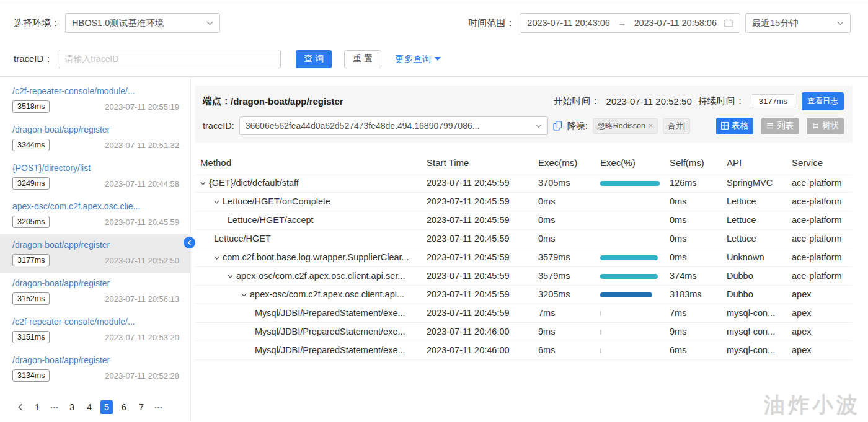  Describe the element at coordinates (95, 369) in the screenshot. I see `trace-list-item: /dragon-boat/app/register 3134ms2023-07-…` at that location.